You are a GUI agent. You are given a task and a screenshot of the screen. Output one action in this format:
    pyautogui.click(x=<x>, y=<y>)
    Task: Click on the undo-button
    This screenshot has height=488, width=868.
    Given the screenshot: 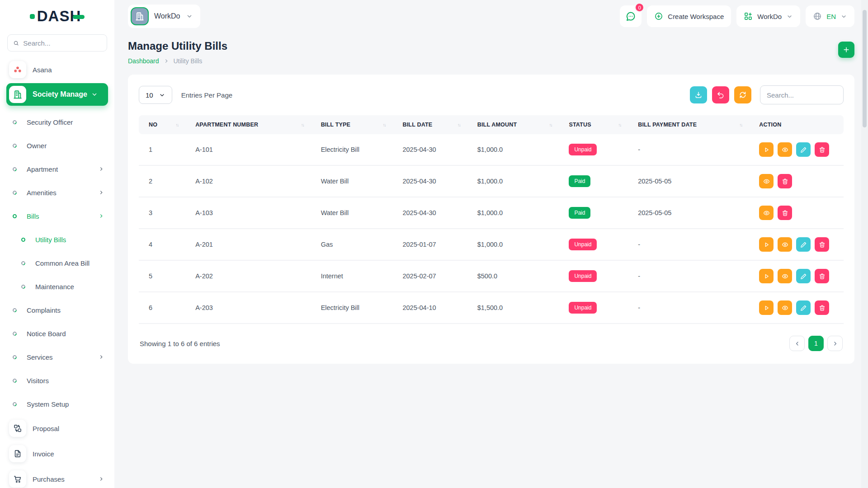 What is the action you would take?
    pyautogui.click(x=721, y=95)
    